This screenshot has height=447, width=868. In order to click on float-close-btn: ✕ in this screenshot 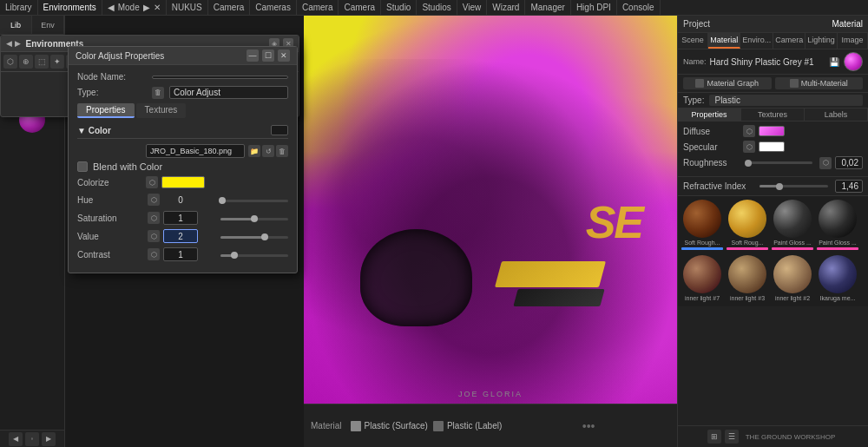, I will do `click(284, 56)`.